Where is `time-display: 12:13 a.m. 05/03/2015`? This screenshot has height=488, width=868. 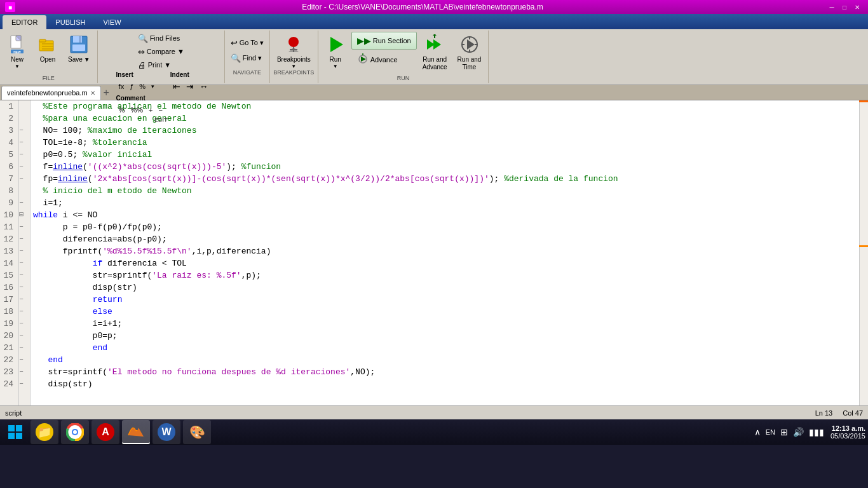 time-display: 12:13 a.m. 05/03/2015 is located at coordinates (848, 432).